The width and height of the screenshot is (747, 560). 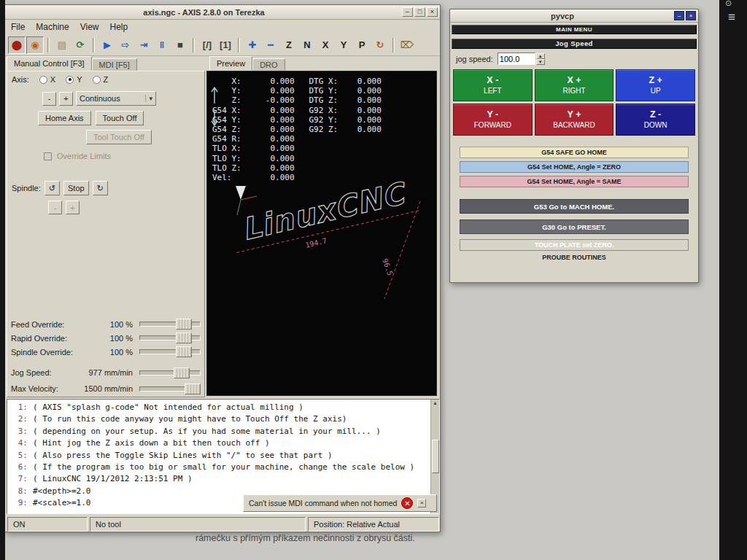 What do you see at coordinates (492, 115) in the screenshot?
I see `jog-axis-label: Y -` at bounding box center [492, 115].